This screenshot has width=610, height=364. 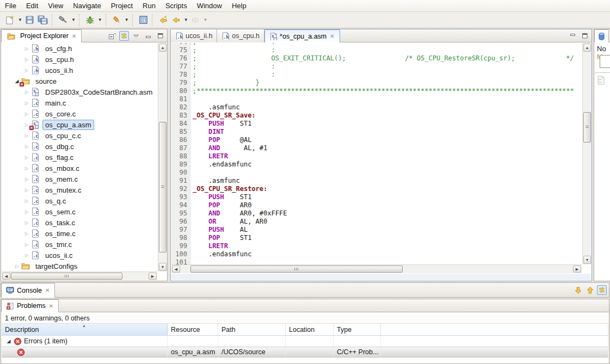 What do you see at coordinates (79, 125) in the screenshot?
I see `tree-item-os-cpu-a-asm: ▷s✕os_cpu_a.asm` at bounding box center [79, 125].